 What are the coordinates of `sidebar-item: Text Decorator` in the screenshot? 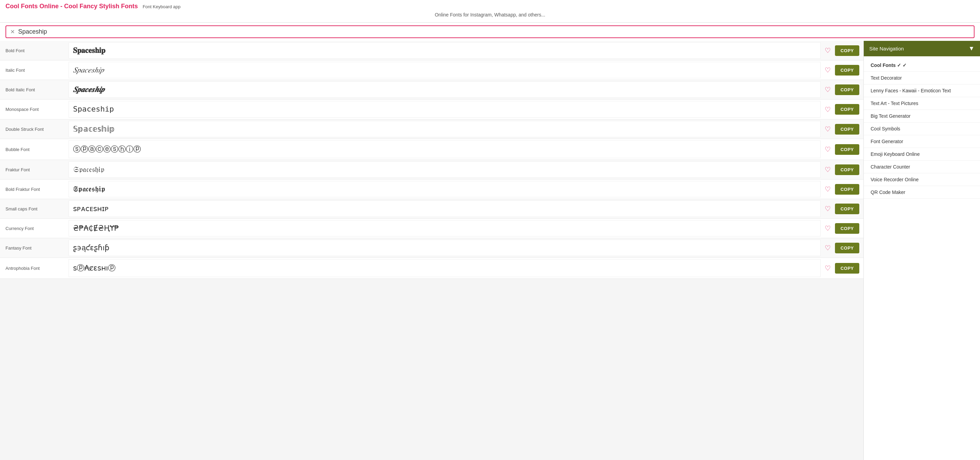 It's located at (922, 78).